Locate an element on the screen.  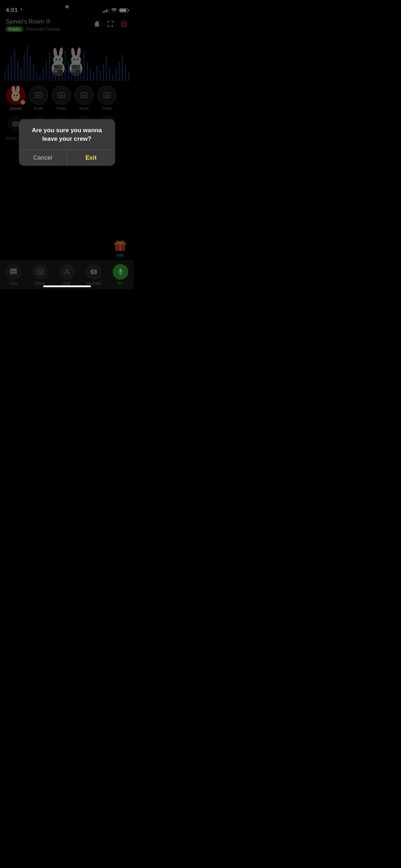
cancel-button: Cancel is located at coordinates (43, 158).